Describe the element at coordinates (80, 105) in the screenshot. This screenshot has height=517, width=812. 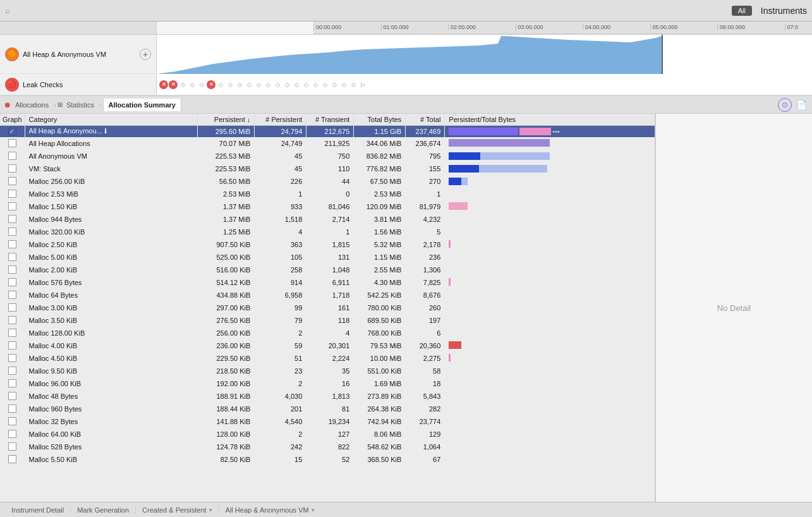
I see `statistics-tab: Statistics` at that location.